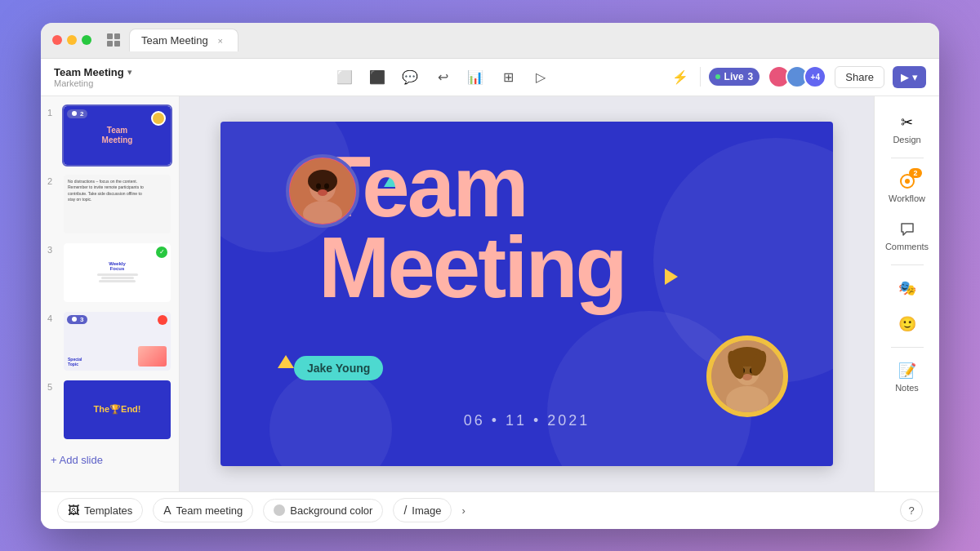  Describe the element at coordinates (158, 118) in the screenshot. I see `slide-1-avatar` at that location.